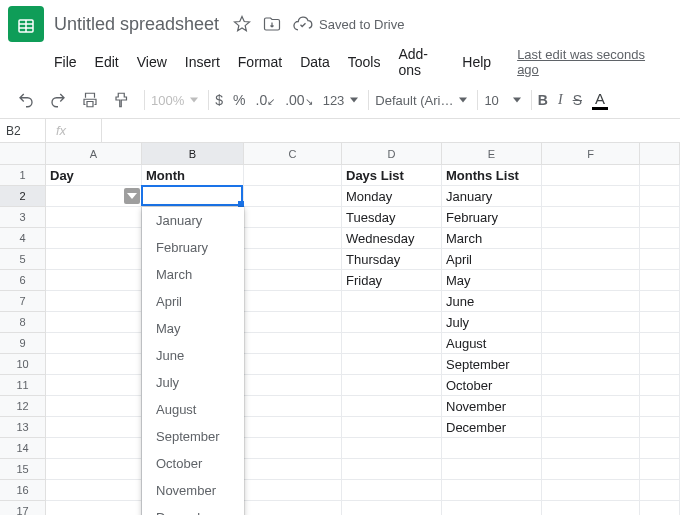  What do you see at coordinates (591, 428) in the screenshot?
I see `cell-F13` at bounding box center [591, 428].